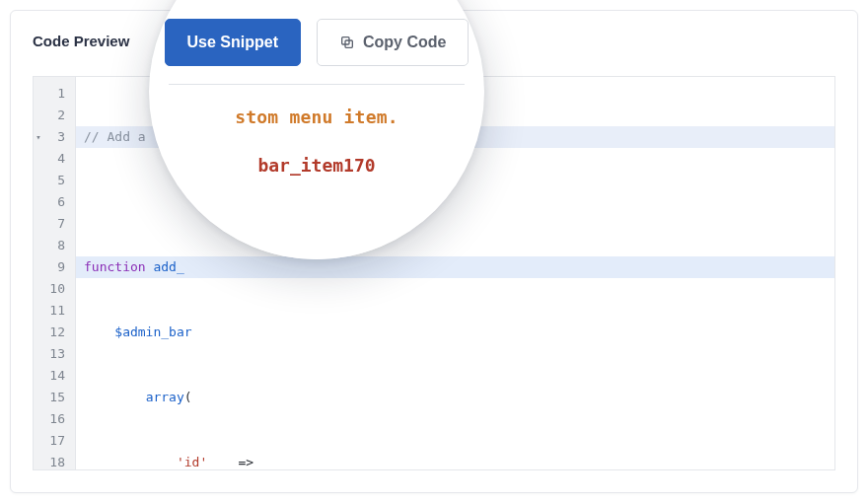 Image resolution: width=868 pixels, height=503 pixels. I want to click on line-number: 2, so click(56, 115).